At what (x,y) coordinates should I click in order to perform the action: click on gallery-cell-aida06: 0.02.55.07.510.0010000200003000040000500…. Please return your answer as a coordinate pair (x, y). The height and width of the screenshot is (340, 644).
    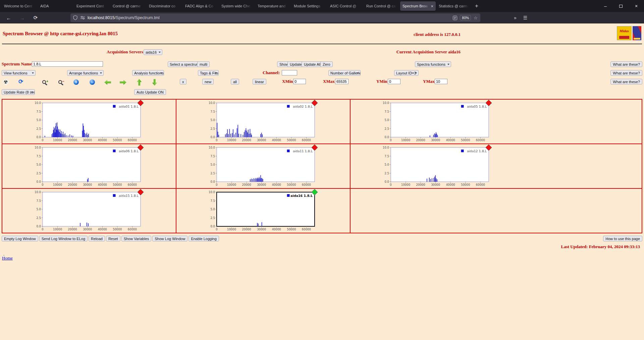
    Looking at the image, I should click on (89, 166).